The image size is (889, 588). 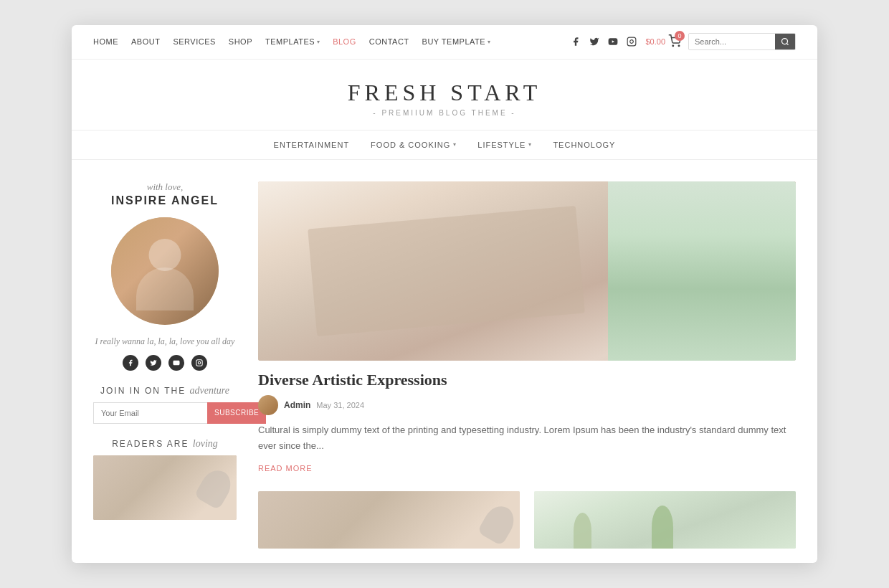 I want to click on nav-services: SERVICES, so click(x=194, y=42).